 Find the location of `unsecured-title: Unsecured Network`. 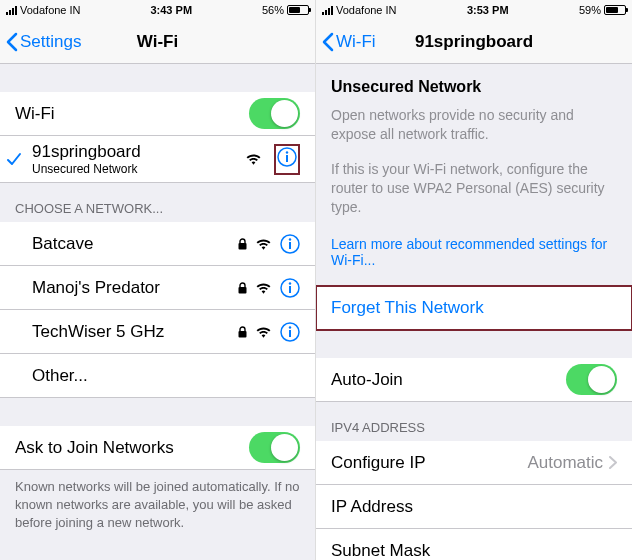

unsecured-title: Unsecured Network is located at coordinates (474, 82).